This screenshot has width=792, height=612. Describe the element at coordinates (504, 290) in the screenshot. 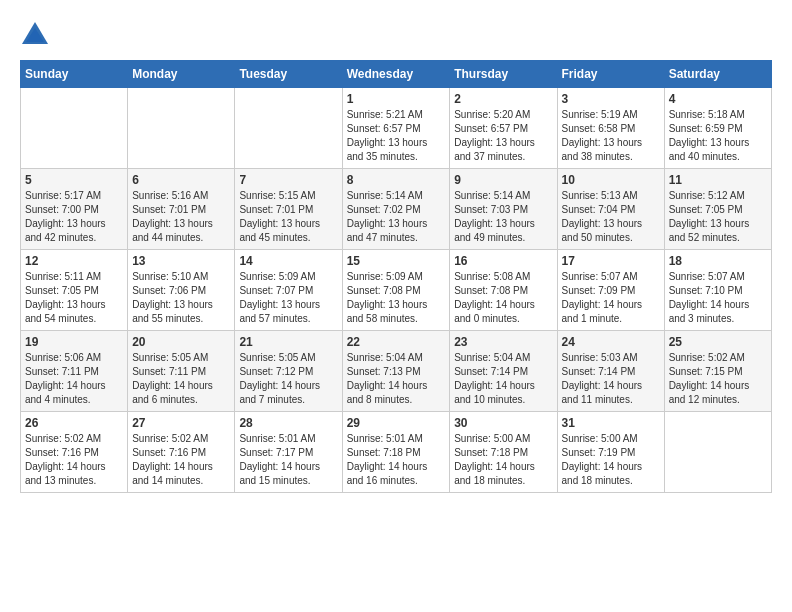

I see `calendar-day-cell: 16Sunrise: 5:08 AM Sunset: 7:08 PM Dayli…` at that location.